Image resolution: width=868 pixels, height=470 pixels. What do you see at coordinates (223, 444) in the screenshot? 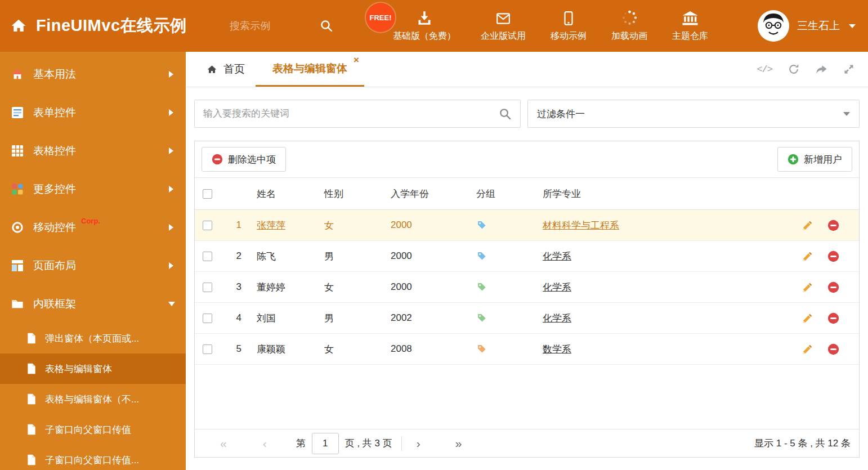
I see `first-page-button: «` at bounding box center [223, 444].